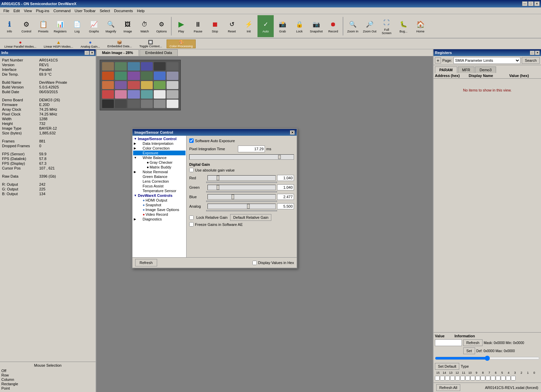 The image size is (541, 392). Describe the element at coordinates (191, 140) in the screenshot. I see `auto-exposure-checkbox` at that location.